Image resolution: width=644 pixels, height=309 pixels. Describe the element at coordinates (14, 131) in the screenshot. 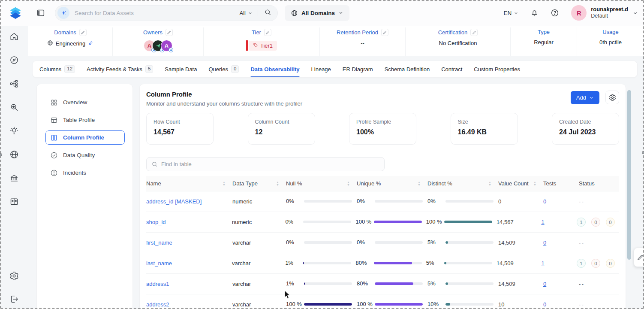

I see `insights-icon` at that location.